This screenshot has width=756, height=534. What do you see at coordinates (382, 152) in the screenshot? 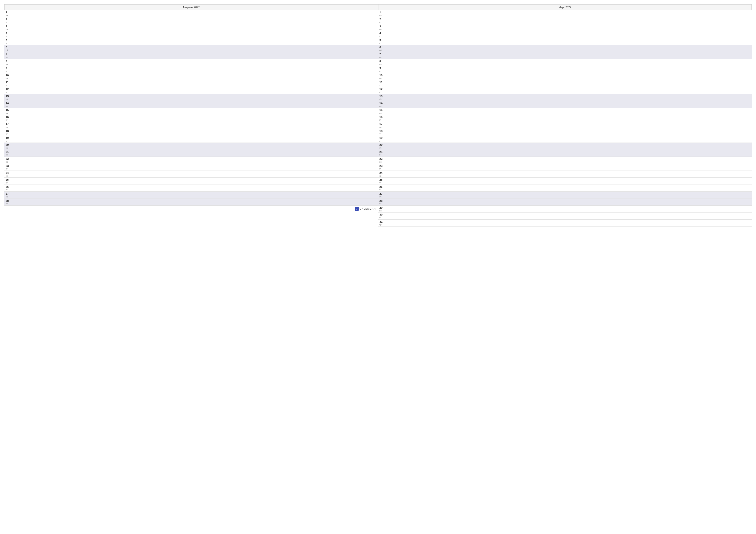
I see `day-number: 21` at bounding box center [382, 152].